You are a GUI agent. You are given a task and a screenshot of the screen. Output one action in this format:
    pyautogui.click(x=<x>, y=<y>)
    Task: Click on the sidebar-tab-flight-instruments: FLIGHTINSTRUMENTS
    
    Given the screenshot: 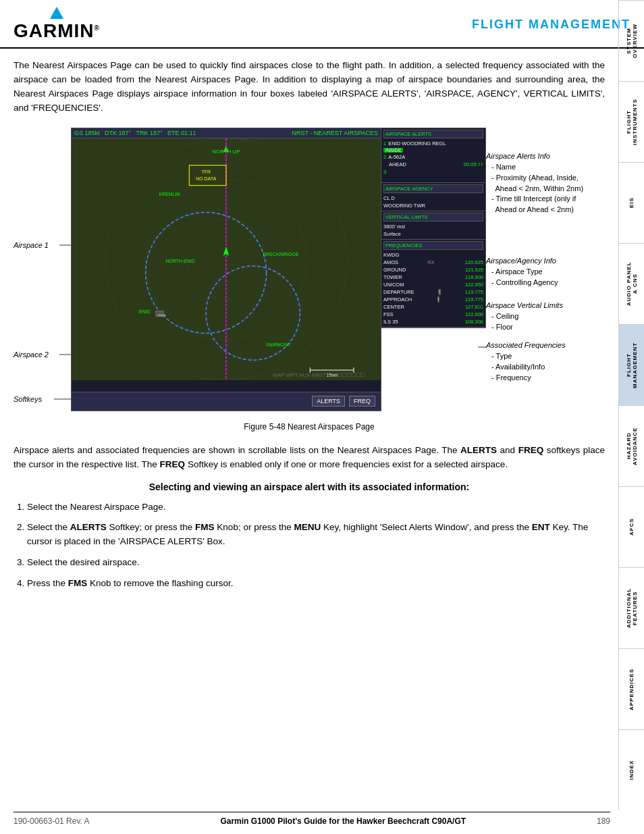 What is the action you would take?
    pyautogui.click(x=632, y=122)
    